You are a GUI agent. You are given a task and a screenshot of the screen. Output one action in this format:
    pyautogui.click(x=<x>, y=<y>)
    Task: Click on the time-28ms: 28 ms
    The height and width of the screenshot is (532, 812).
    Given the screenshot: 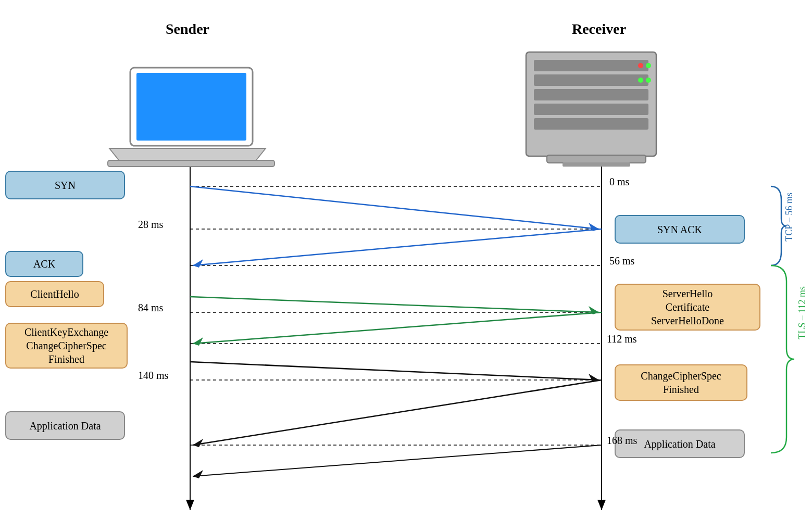 What is the action you would take?
    pyautogui.click(x=151, y=225)
    